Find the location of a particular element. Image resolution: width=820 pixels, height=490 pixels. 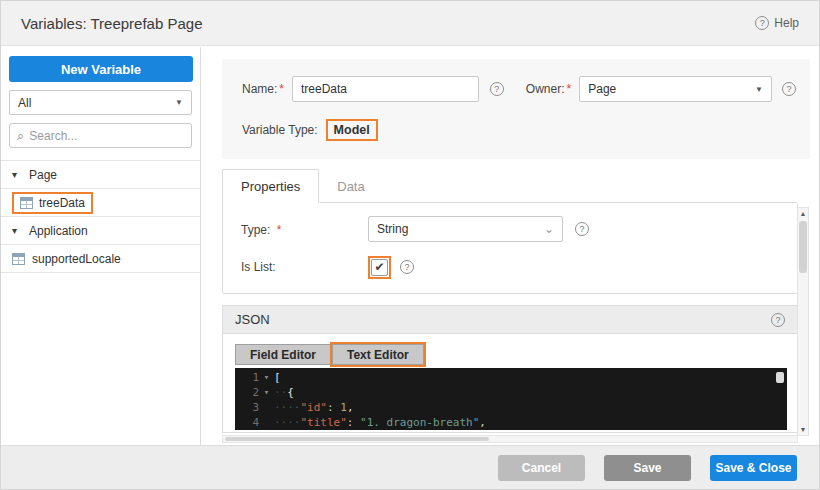

line-number: 2 is located at coordinates (247, 392).